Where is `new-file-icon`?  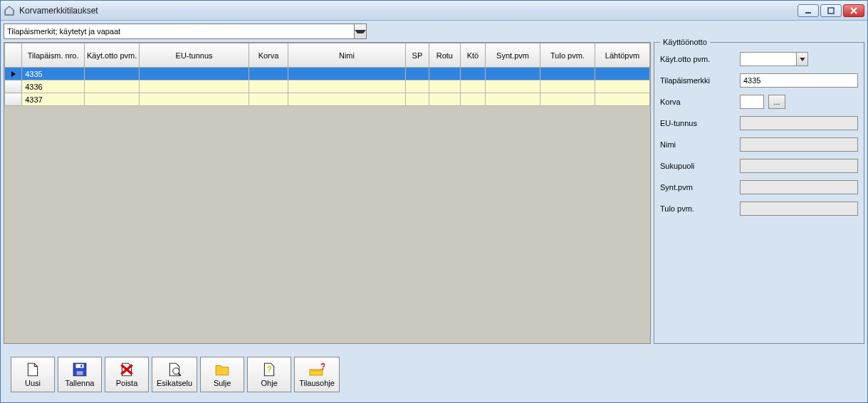 new-file-icon is located at coordinates (33, 370).